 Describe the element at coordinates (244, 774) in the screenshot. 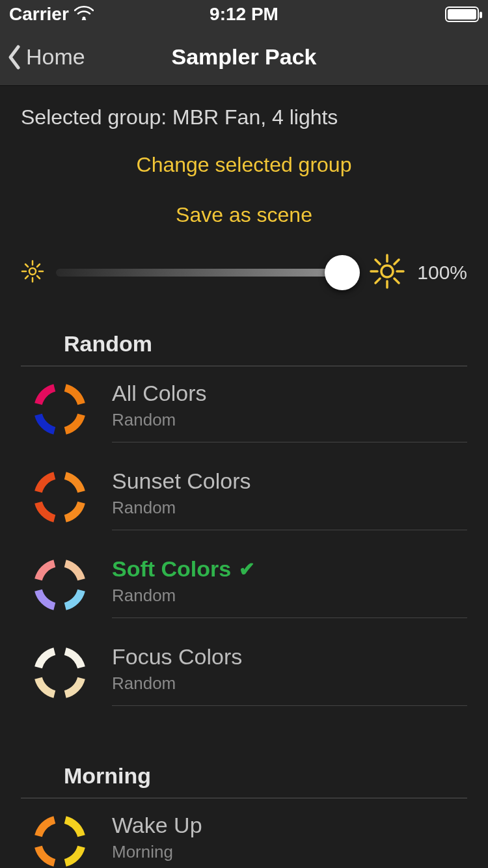

I see `section-header: Morning` at that location.